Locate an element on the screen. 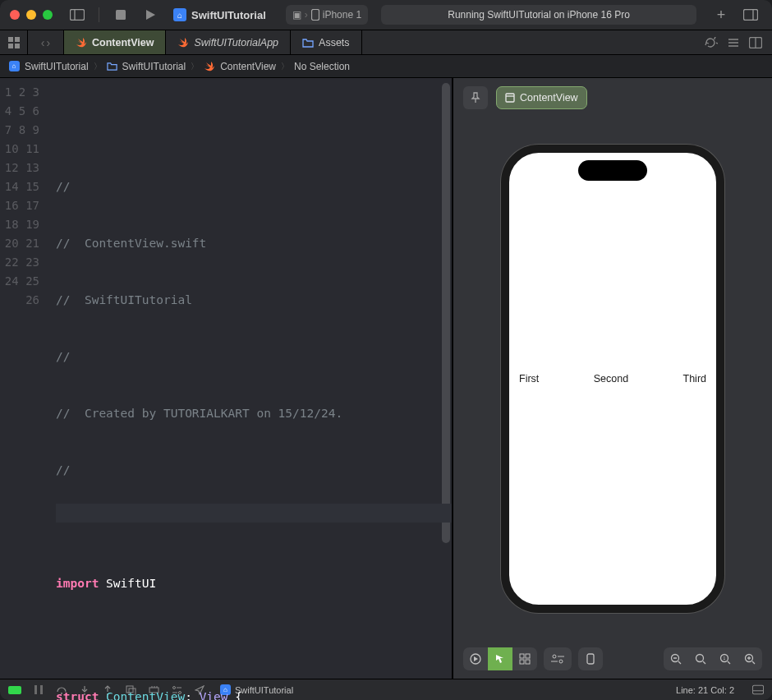 The height and width of the screenshot is (700, 772). library-toggle-icon is located at coordinates (751, 15).